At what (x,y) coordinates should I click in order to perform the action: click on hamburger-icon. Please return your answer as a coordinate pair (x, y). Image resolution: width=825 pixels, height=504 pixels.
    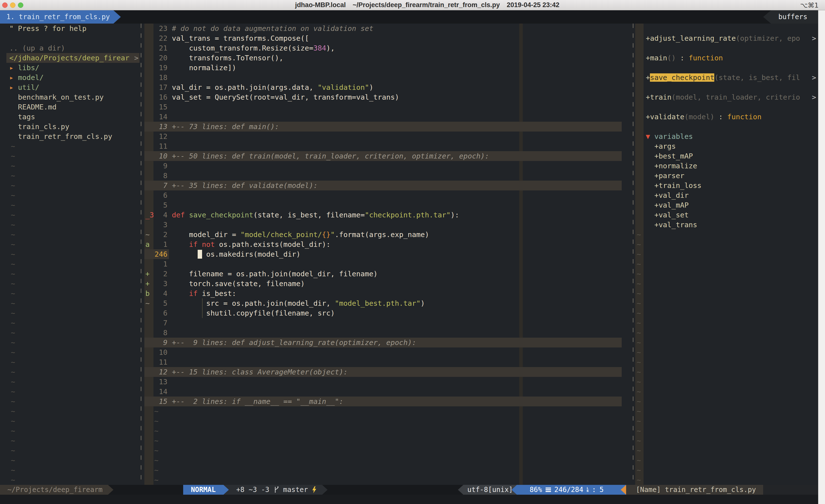
    Looking at the image, I should click on (548, 490).